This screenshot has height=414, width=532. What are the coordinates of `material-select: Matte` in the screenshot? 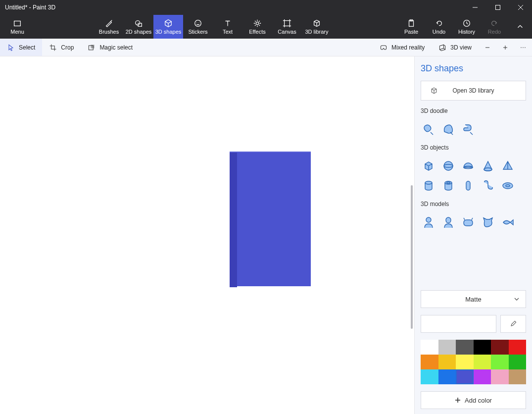 It's located at (473, 299).